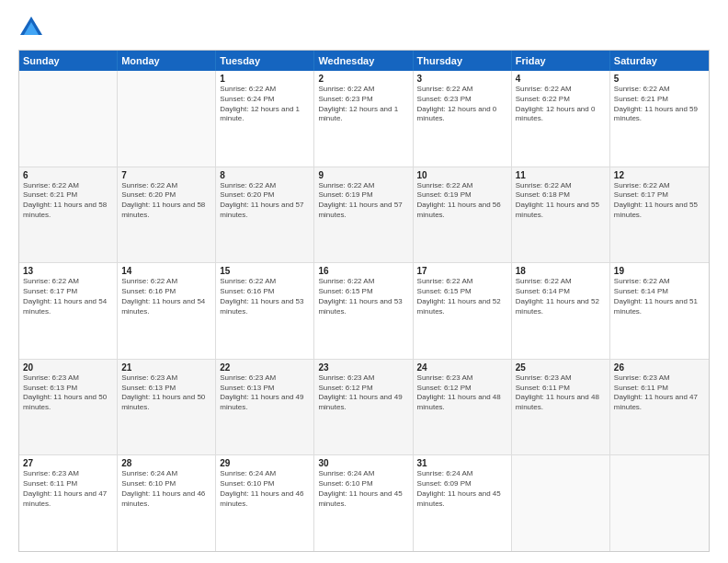 The width and height of the screenshot is (728, 563). I want to click on day-cell-8: 8Sunrise: 6:22 AMSunset: 6:20 PMDaylight…, so click(265, 215).